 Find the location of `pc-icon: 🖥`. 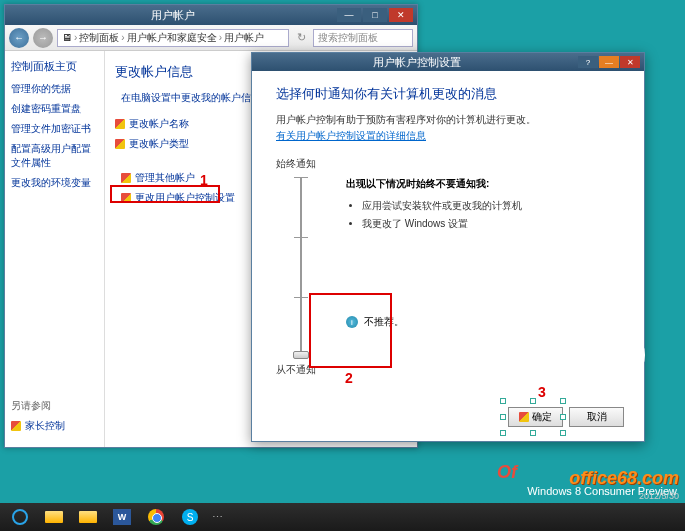

pc-icon: 🖥 is located at coordinates (67, 38).